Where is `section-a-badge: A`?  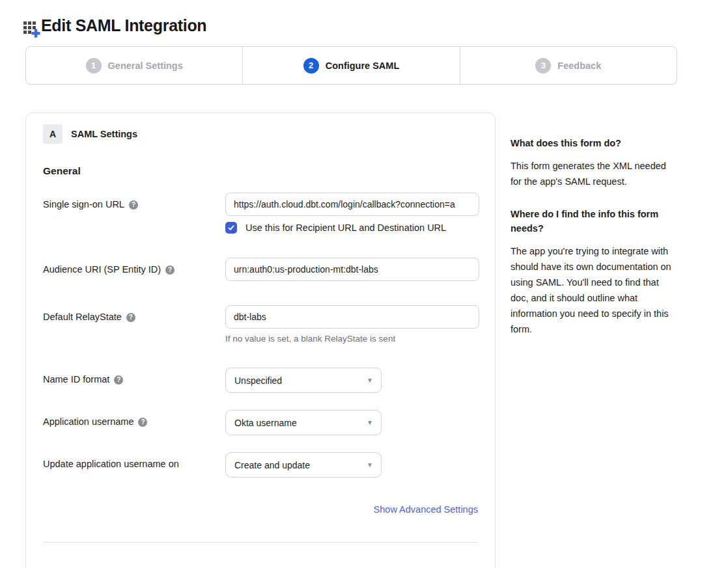 section-a-badge: A is located at coordinates (53, 134).